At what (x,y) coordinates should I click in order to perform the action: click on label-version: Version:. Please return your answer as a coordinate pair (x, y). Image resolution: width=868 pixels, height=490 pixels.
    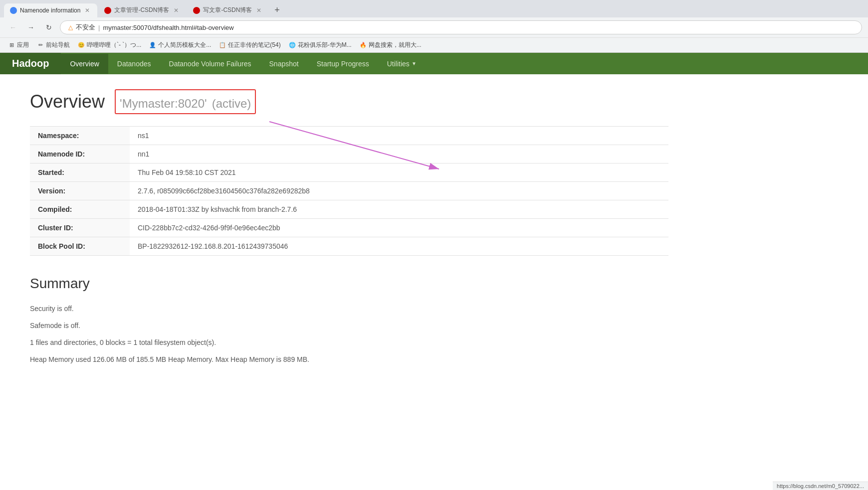
    Looking at the image, I should click on (80, 191).